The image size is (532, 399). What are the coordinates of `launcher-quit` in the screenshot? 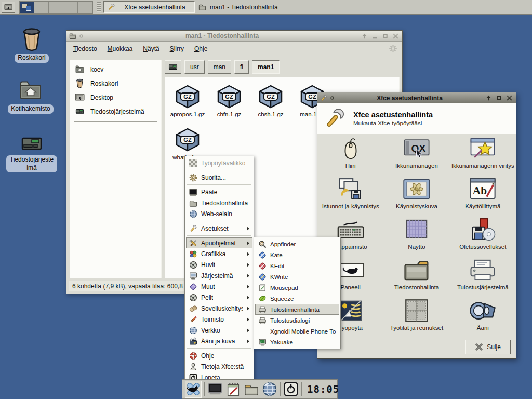 It's located at (291, 390).